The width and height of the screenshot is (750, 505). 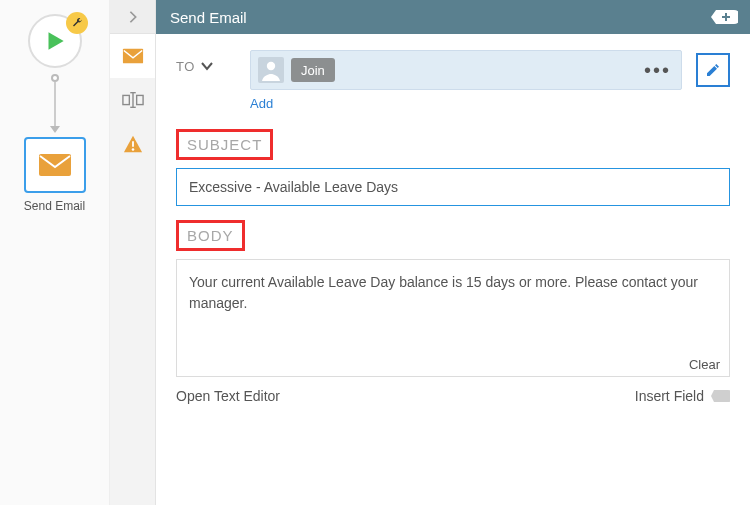 What do you see at coordinates (207, 66) in the screenshot?
I see `chevron-down-icon` at bounding box center [207, 66].